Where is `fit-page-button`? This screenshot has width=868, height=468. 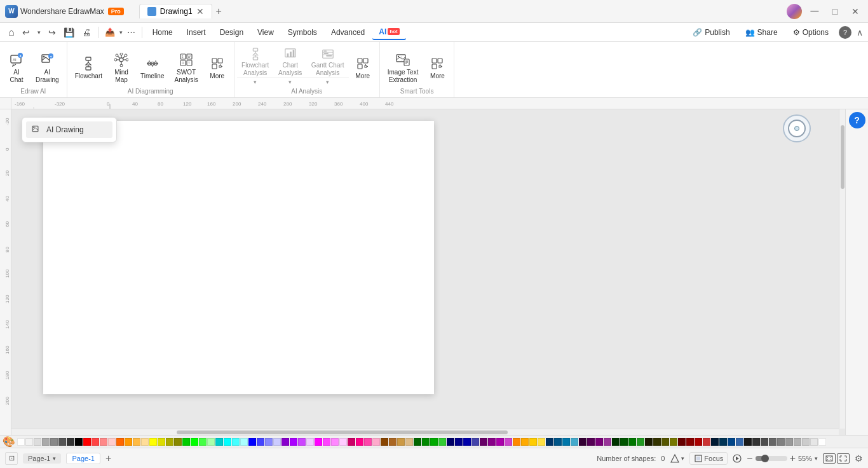 fit-page-button is located at coordinates (829, 458).